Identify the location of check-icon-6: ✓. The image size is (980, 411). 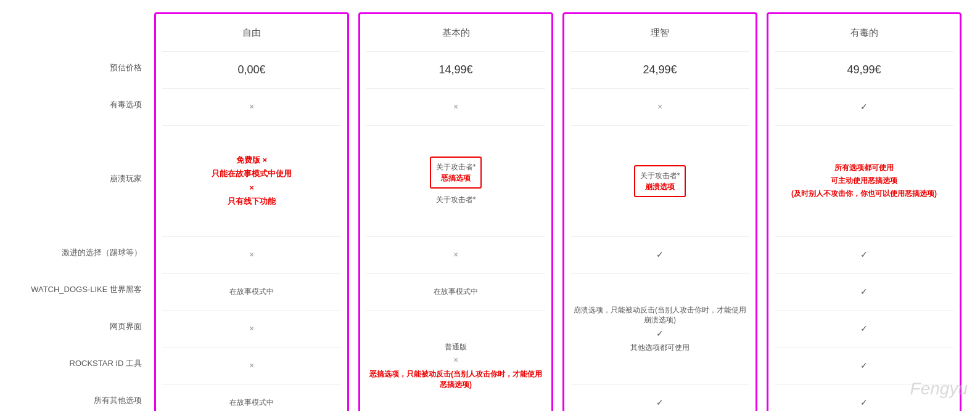
(660, 255).